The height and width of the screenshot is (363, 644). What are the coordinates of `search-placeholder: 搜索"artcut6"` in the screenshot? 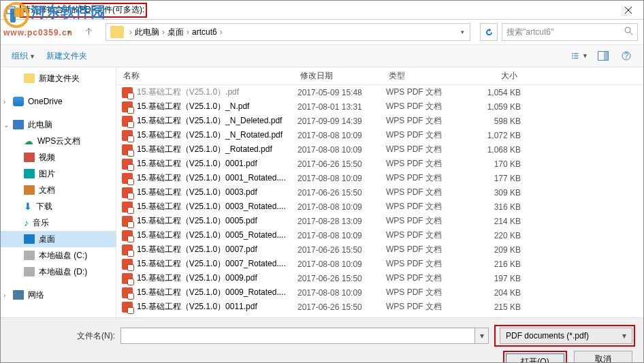 It's located at (530, 33).